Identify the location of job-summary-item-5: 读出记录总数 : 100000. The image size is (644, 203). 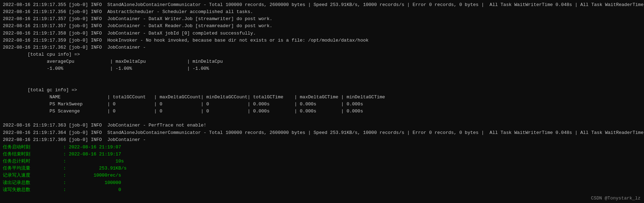
(322, 183).